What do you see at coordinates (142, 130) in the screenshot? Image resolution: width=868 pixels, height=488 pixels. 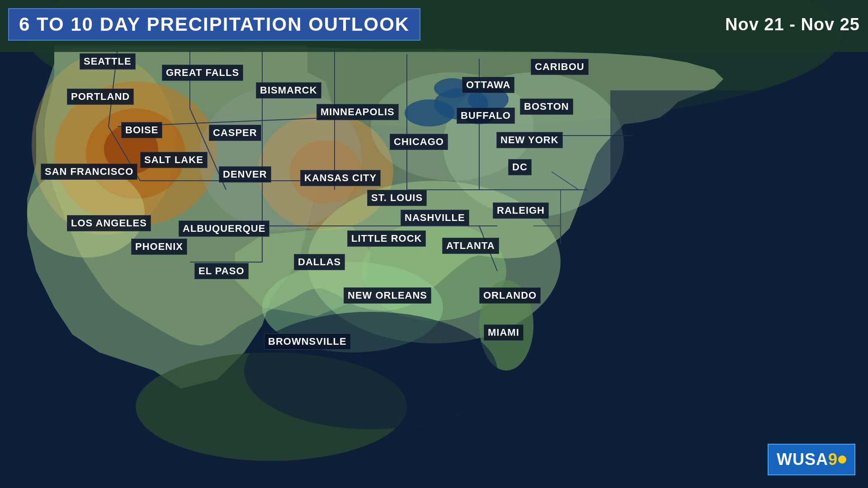 I see `city-label-boise: BOISE` at bounding box center [142, 130].